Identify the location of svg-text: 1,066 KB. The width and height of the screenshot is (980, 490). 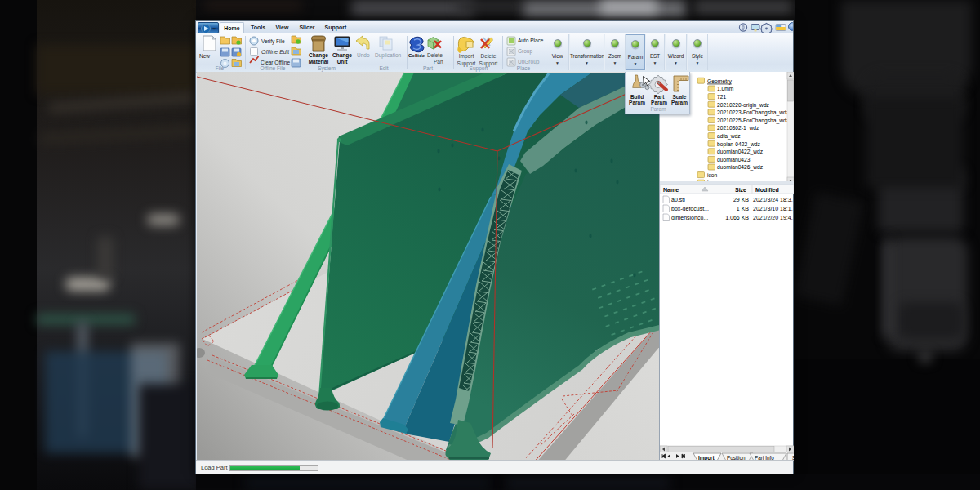
(737, 217).